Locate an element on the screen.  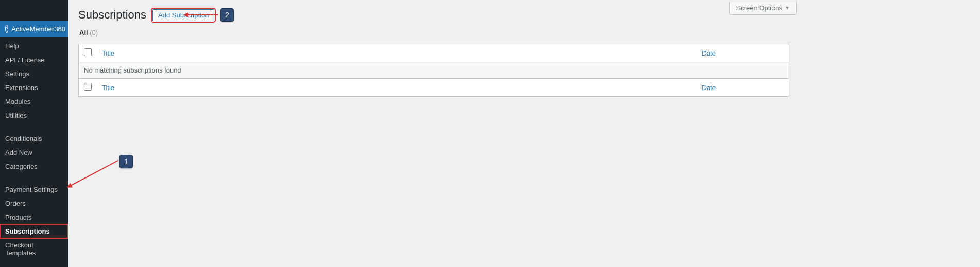
caret-down-icon: ▼ is located at coordinates (787, 8).